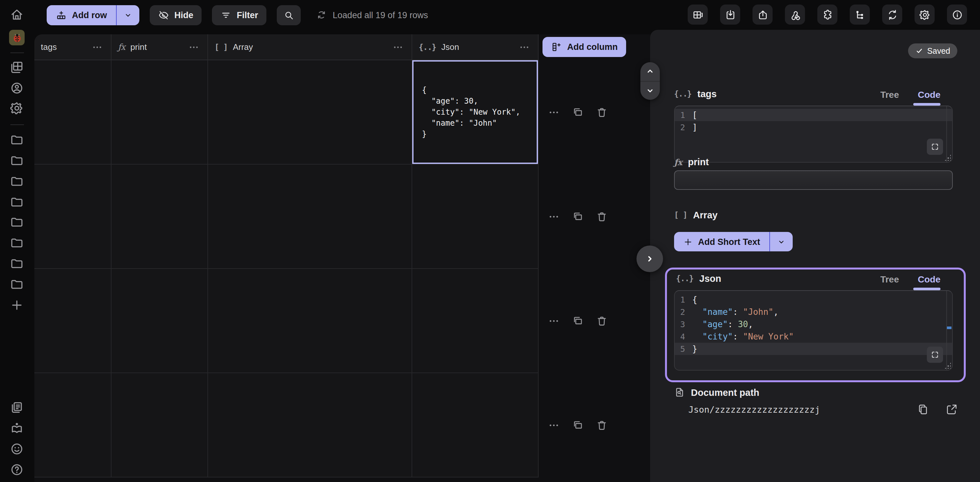 Image resolution: width=980 pixels, height=482 pixels. What do you see at coordinates (17, 470) in the screenshot?
I see `help-icon` at bounding box center [17, 470].